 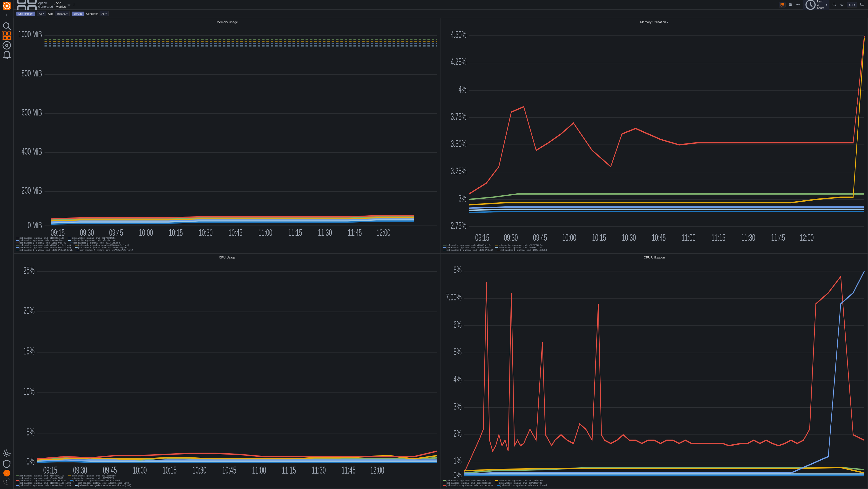 What do you see at coordinates (7, 36) in the screenshot?
I see `sidebar-item-dashboards` at bounding box center [7, 36].